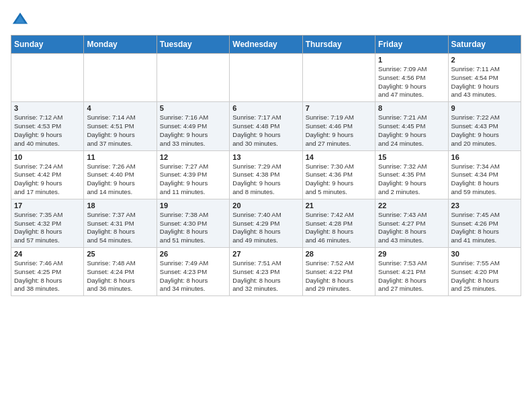 The width and height of the screenshot is (532, 411). Describe the element at coordinates (120, 223) in the screenshot. I see `calendar-cell: 18Sunrise: 7:37 AM Sunset: 4:31 PM Dayli…` at that location.